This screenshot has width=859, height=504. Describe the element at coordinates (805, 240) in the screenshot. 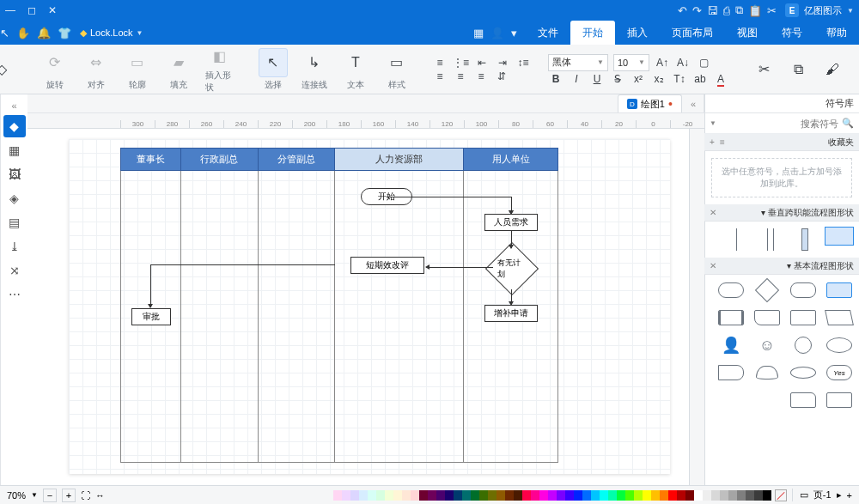

I see `vbar-shape` at that location.